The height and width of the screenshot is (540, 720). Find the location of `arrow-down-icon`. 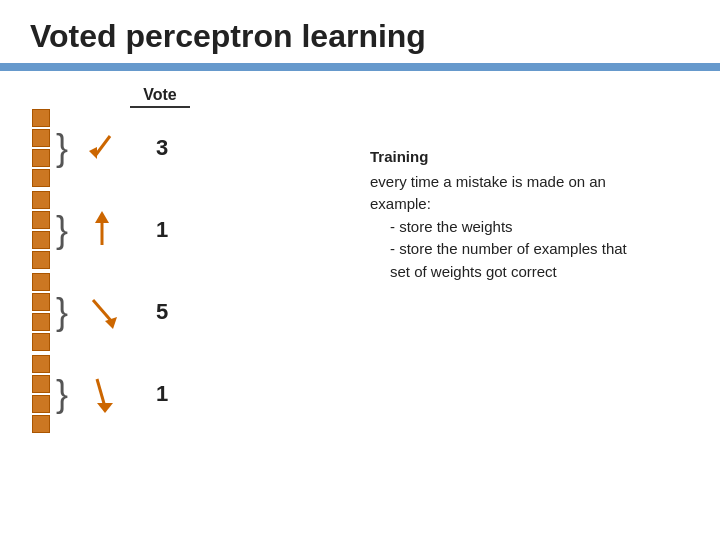

arrow-down-icon is located at coordinates (102, 394).